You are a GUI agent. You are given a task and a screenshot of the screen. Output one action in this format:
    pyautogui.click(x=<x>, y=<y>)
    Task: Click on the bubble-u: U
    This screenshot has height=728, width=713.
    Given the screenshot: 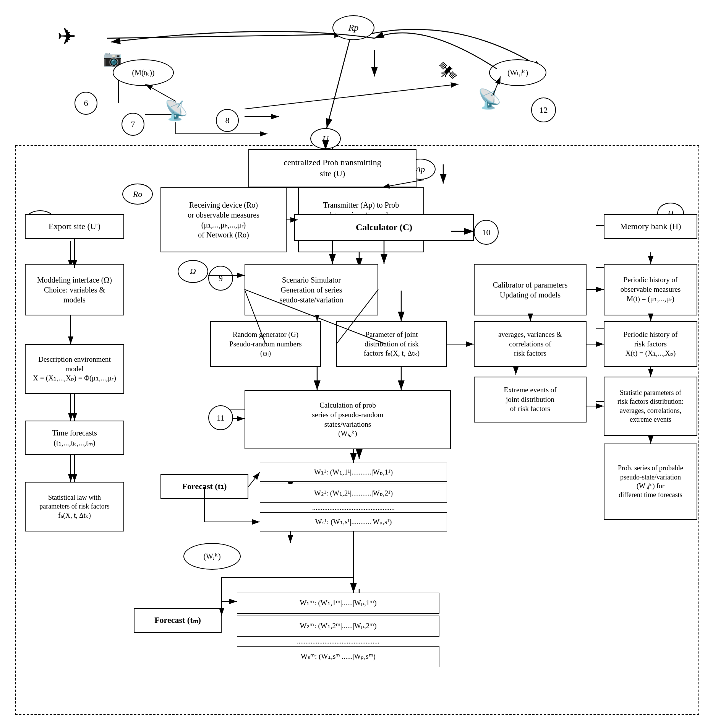 What is the action you would take?
    pyautogui.click(x=326, y=138)
    